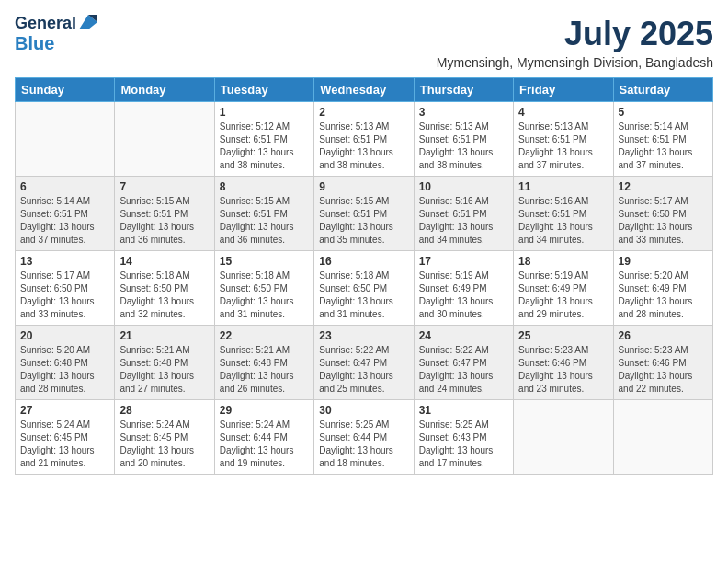 Image resolution: width=728 pixels, height=563 pixels. Describe the element at coordinates (364, 112) in the screenshot. I see `day-number: 2` at that location.